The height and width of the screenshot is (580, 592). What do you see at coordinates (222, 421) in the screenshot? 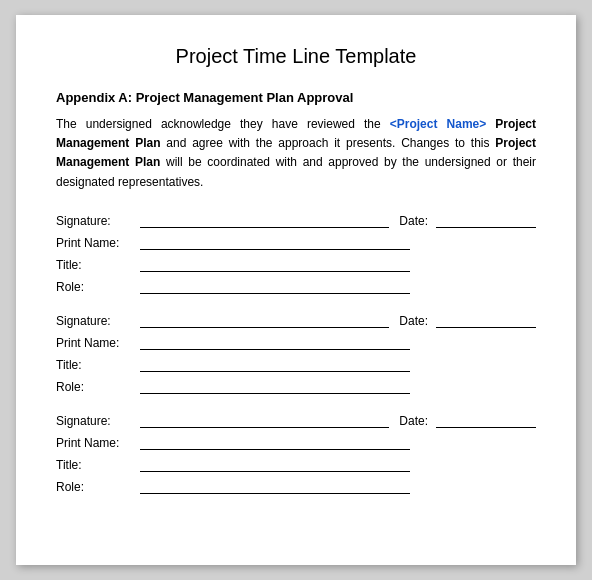
I see `sig-part-3: Signature:` at bounding box center [222, 421].